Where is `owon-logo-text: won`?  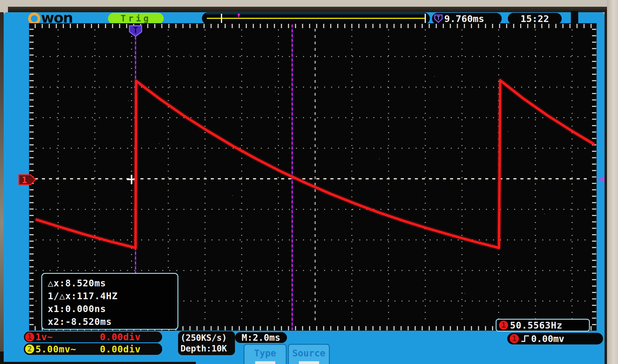 owon-logo-text: won is located at coordinates (57, 18).